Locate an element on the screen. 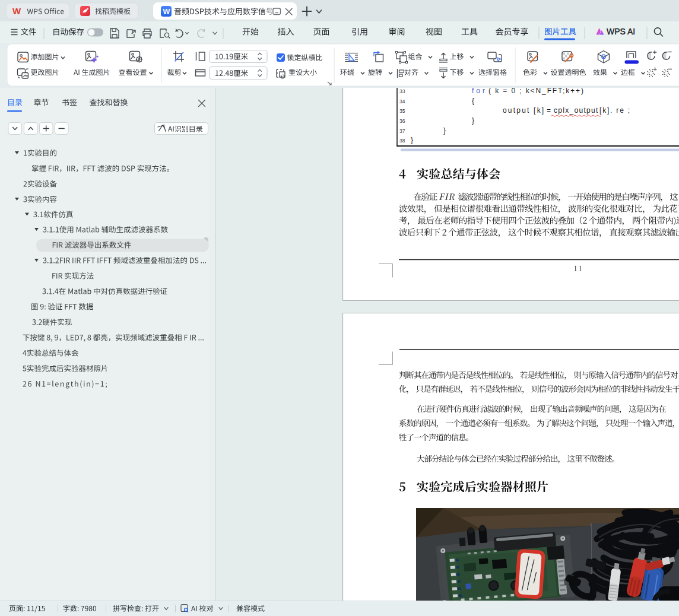  svg-text: for is located at coordinates (480, 91).